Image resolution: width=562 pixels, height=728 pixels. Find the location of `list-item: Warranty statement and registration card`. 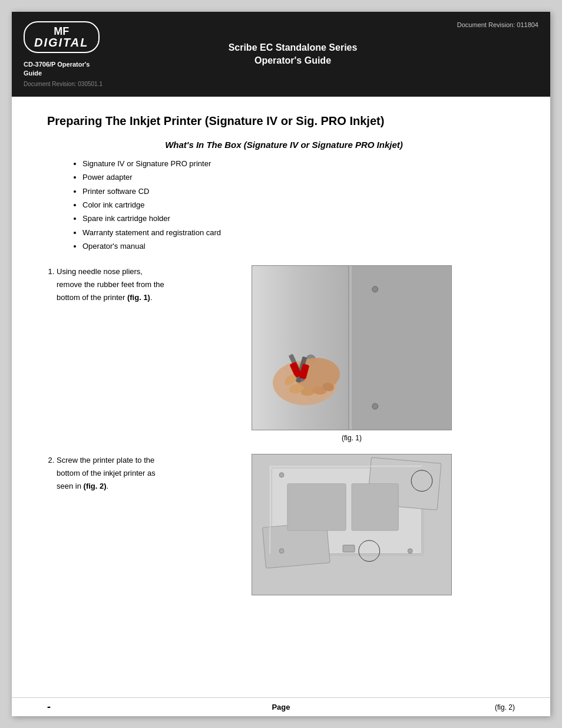

list-item: Warranty statement and registration card is located at coordinates (302, 232).